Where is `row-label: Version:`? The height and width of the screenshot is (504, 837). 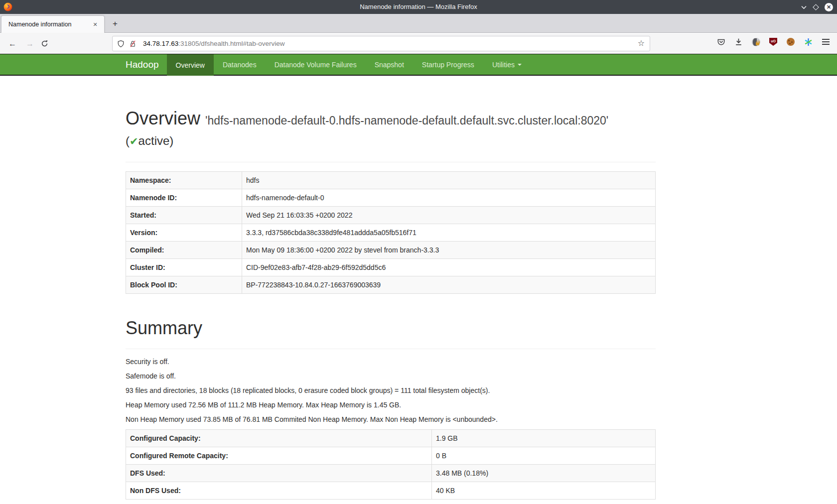
row-label: Version: is located at coordinates (184, 233).